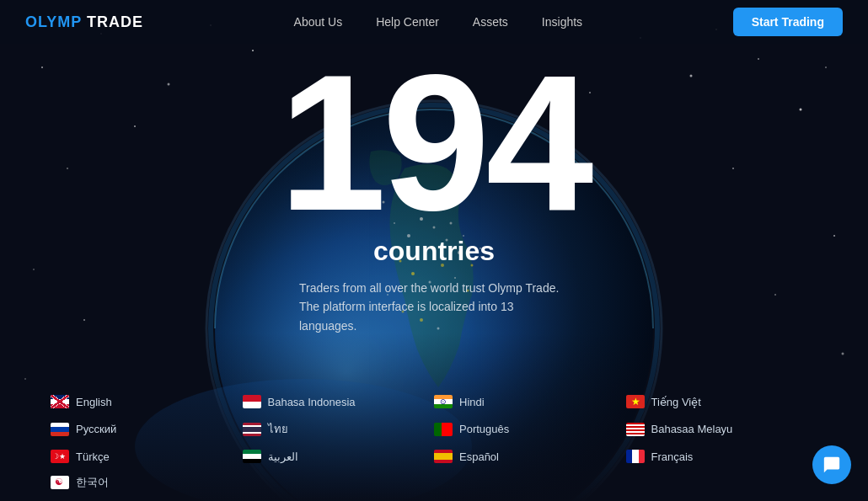  Describe the element at coordinates (252, 456) in the screenshot. I see `flag-arabic` at that location.